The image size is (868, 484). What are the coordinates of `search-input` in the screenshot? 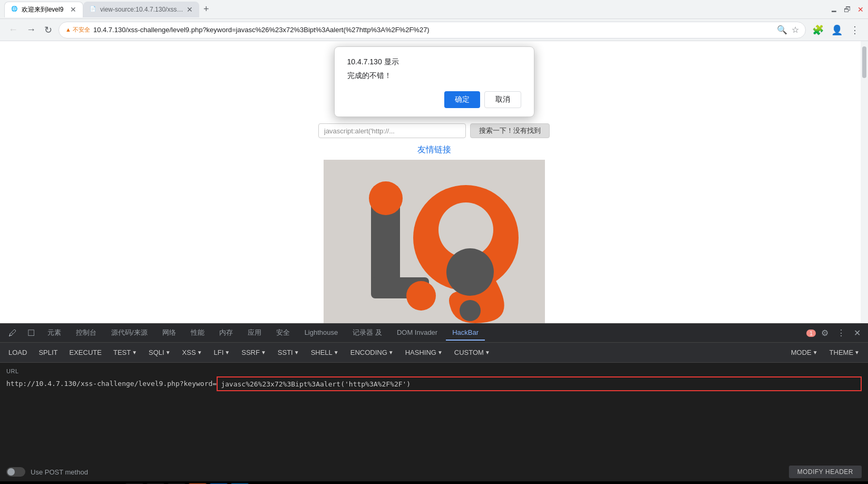 It's located at (392, 131).